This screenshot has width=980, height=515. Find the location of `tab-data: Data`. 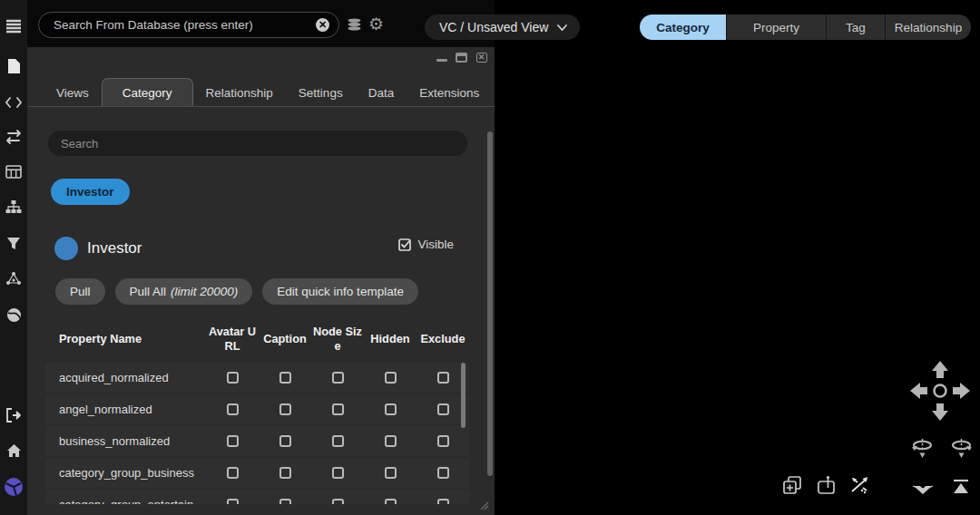

tab-data: Data is located at coordinates (381, 92).